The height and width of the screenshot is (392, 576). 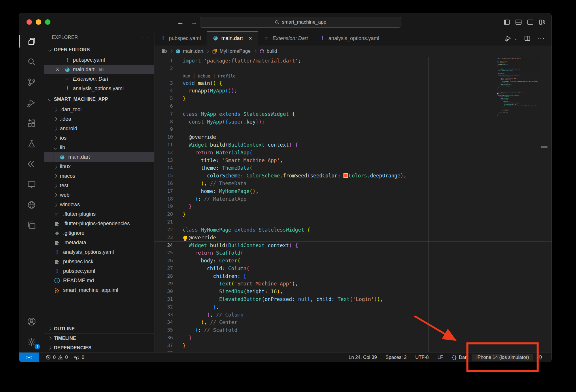 I want to click on tab-extension-dart: Extension: Dart, so click(x=286, y=38).